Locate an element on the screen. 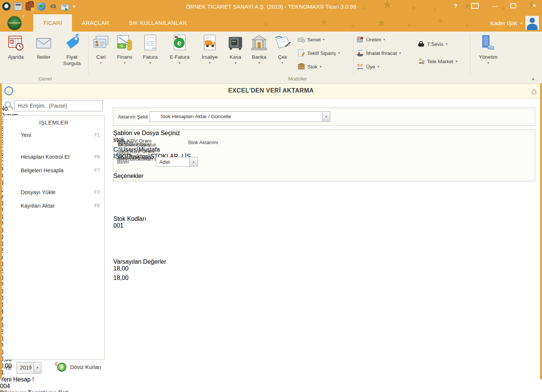  yonetim-button: Yönetim ▾ is located at coordinates (488, 49).